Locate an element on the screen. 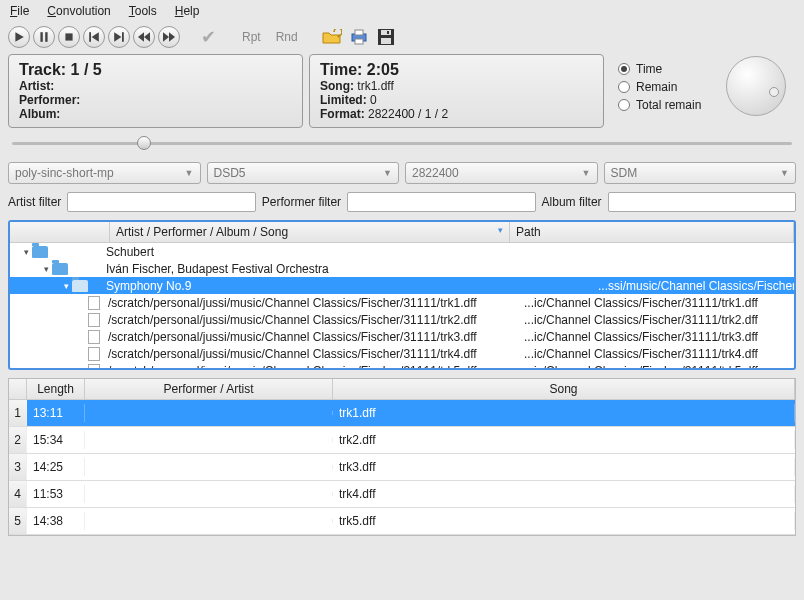 Image resolution: width=804 pixels, height=600 pixels. performer-label: Performer: is located at coordinates (50, 100).